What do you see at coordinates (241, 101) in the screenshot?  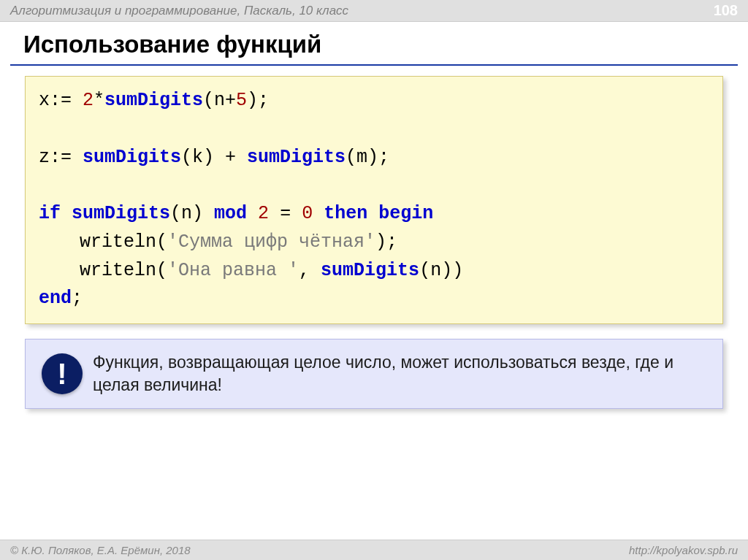 I see `code-number: 5` at bounding box center [241, 101].